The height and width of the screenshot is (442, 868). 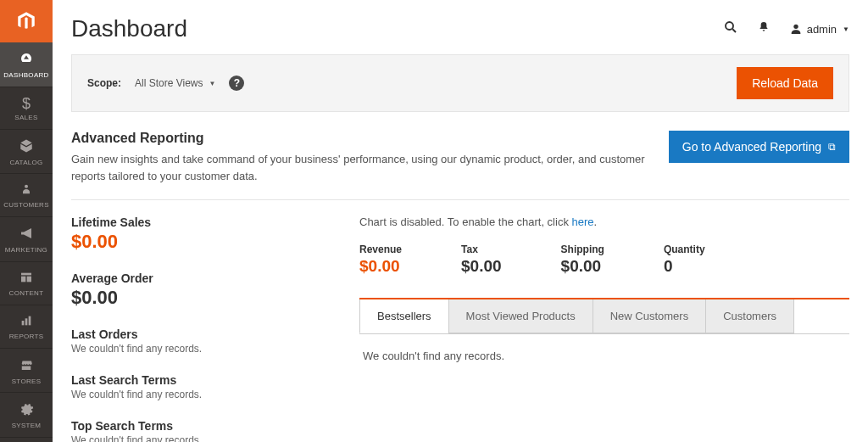 I want to click on tab-customers: Customers, so click(x=749, y=316).